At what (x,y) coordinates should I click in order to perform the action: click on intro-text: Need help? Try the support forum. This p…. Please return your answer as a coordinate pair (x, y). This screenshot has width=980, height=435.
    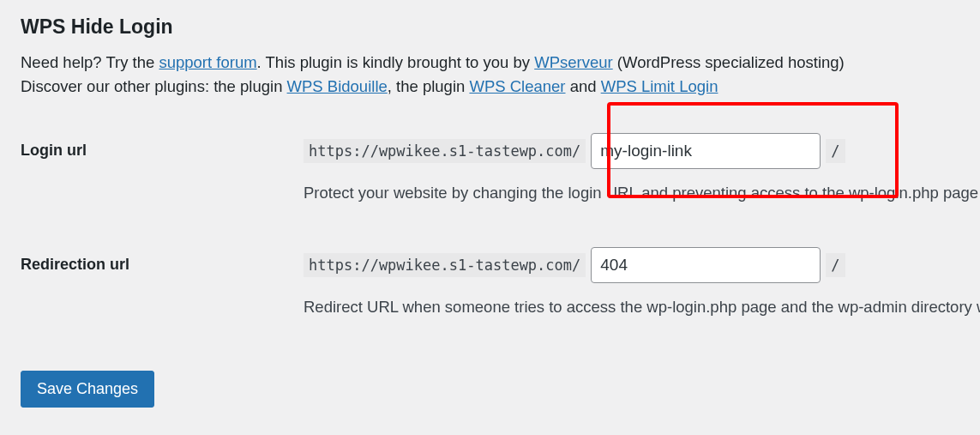
    Looking at the image, I should click on (501, 75).